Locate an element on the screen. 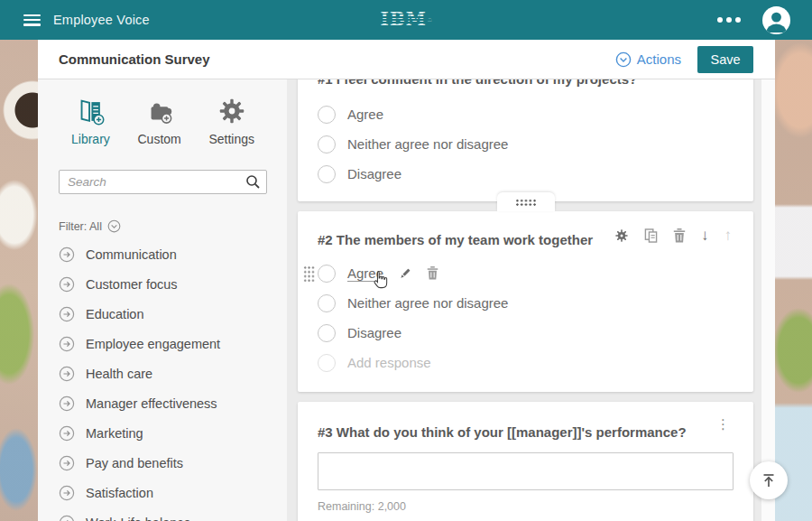  tab-settings: Settings is located at coordinates (231, 121).